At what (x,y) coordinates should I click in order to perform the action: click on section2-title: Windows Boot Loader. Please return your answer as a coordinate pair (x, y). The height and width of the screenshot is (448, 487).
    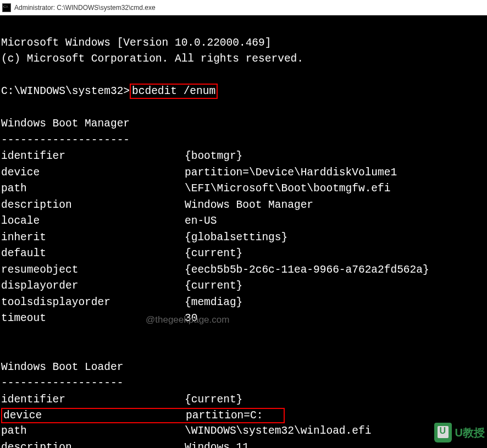
    Looking at the image, I should click on (62, 367).